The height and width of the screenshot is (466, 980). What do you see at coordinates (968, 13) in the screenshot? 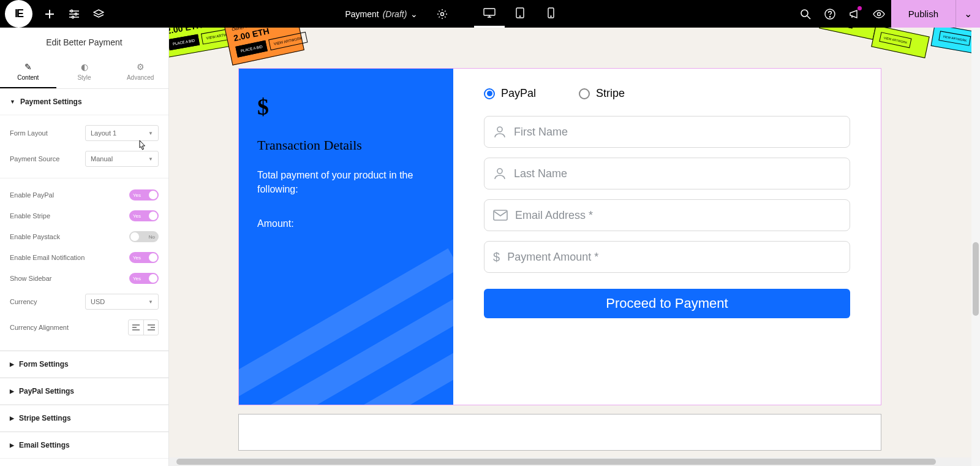
I see `publish-options-button: ⌄` at bounding box center [968, 13].